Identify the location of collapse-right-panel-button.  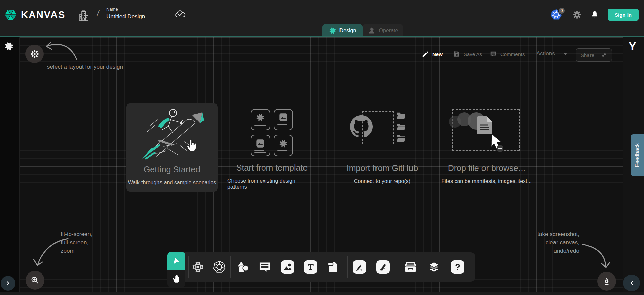
(632, 283).